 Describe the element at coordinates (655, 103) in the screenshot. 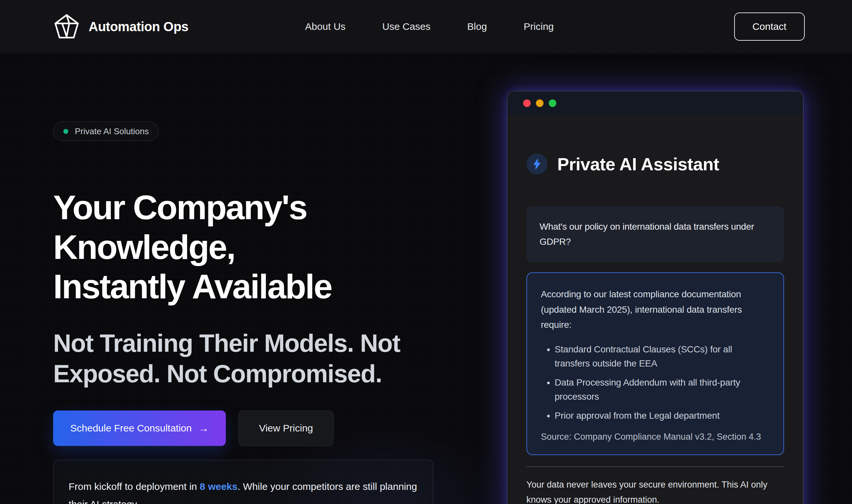

I see `window-titlebar` at that location.